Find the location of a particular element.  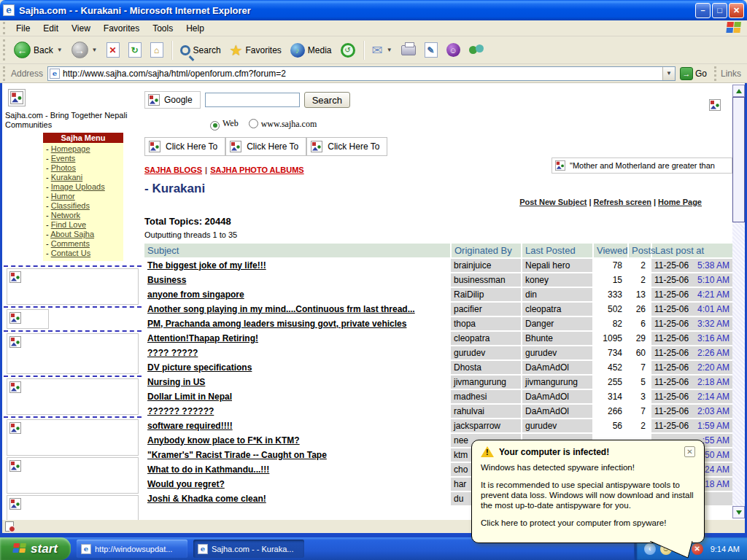

topic-link: Another song playing in my mind....Conti… is located at coordinates (282, 309).